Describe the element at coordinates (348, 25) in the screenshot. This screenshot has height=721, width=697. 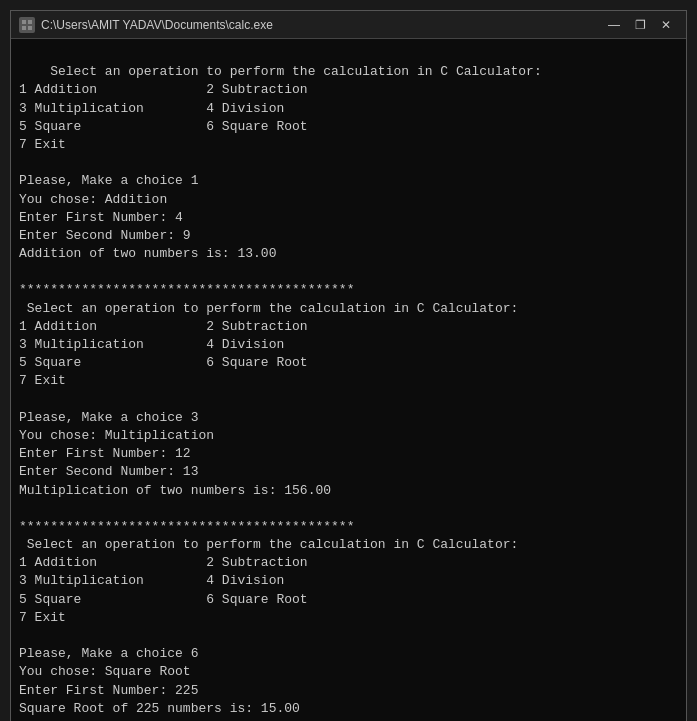
I see `title-bar: C:\Users\AMIT YADAV\Documents\calc.exe —…` at that location.